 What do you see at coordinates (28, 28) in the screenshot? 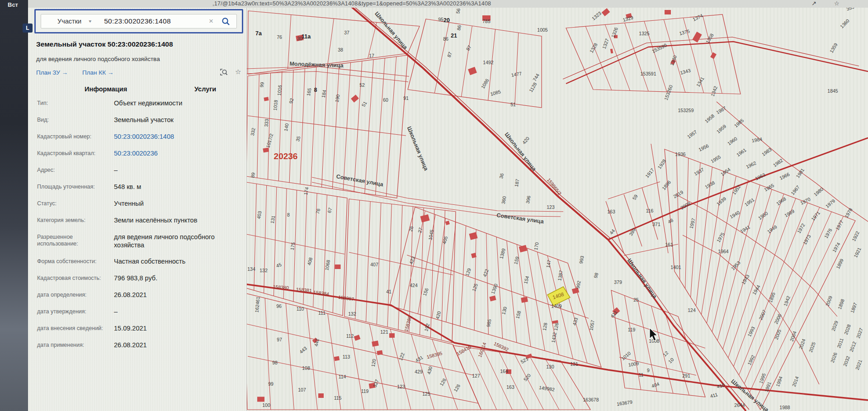
I see `l-badge: L` at bounding box center [28, 28].